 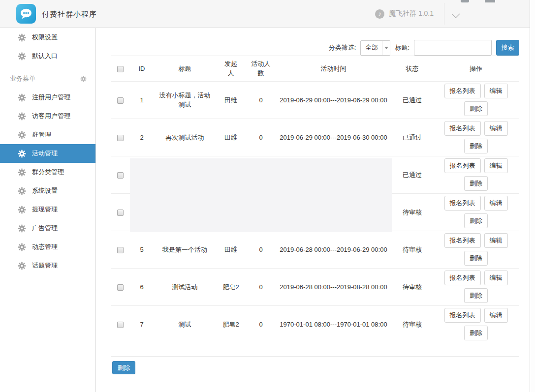 I want to click on brand-label: 魔飞社群 1.0.1, so click(x=411, y=14).